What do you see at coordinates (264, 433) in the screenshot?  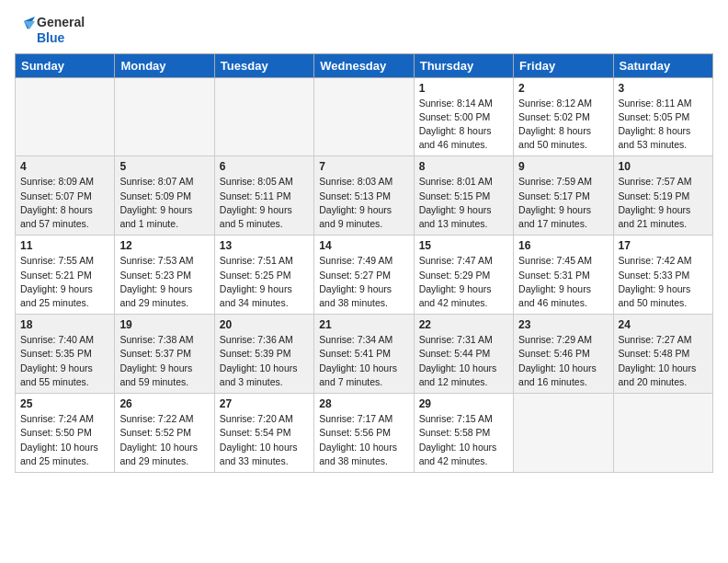 I see `calendar-cell: 27Sunrise: 7:20 AM Sunset: 5:54 PM Dayli…` at bounding box center [264, 433].